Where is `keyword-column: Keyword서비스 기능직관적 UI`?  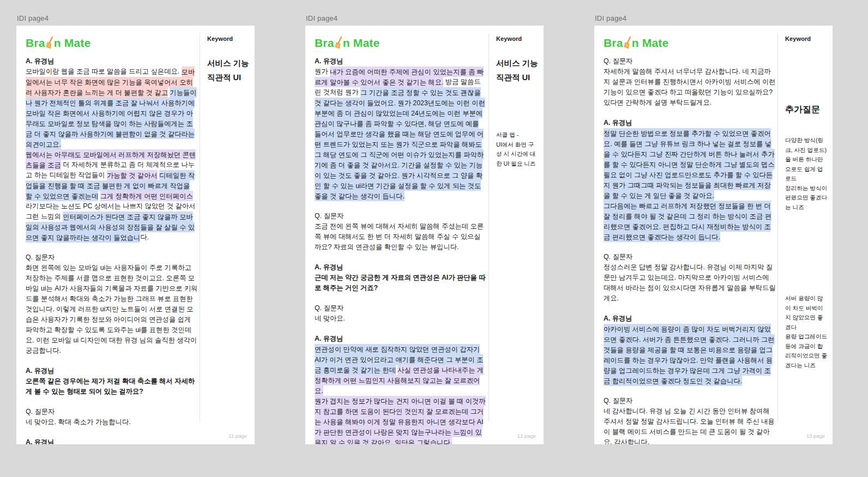
keyword-column: Keyword서비스 기능직관적 UI is located at coordinates (228, 60).